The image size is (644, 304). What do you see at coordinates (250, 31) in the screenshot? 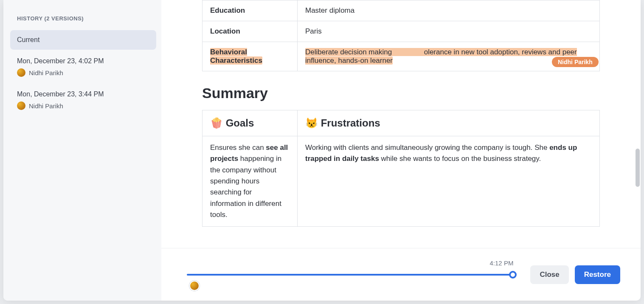
I see `field-label: Location` at bounding box center [250, 31].